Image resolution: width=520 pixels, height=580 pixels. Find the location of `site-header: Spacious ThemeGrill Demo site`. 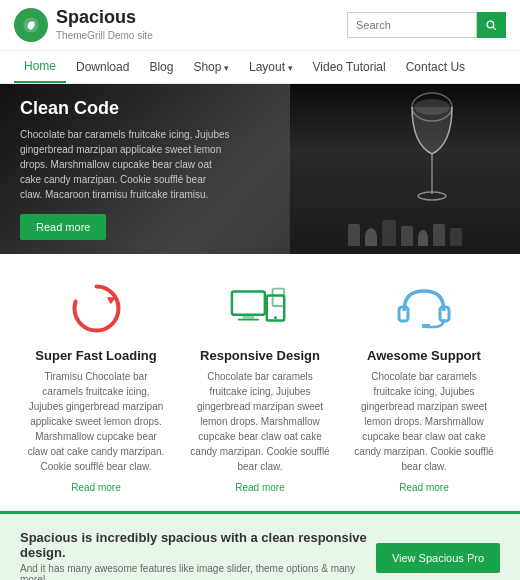

site-header: Spacious ThemeGrill Demo site is located at coordinates (260, 26).